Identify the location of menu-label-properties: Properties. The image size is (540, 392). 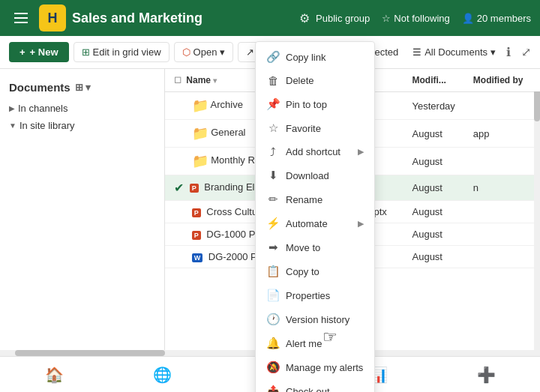
(308, 295).